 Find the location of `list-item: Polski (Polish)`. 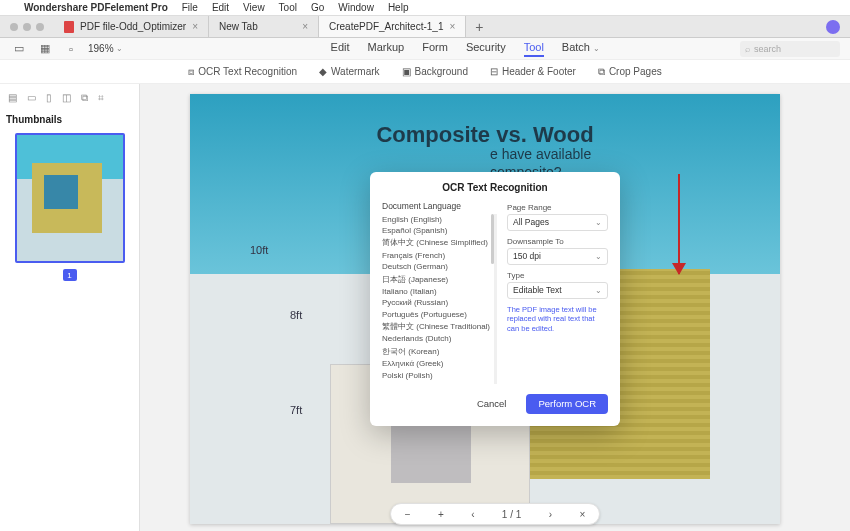

list-item: Polski (Polish) is located at coordinates (436, 374).